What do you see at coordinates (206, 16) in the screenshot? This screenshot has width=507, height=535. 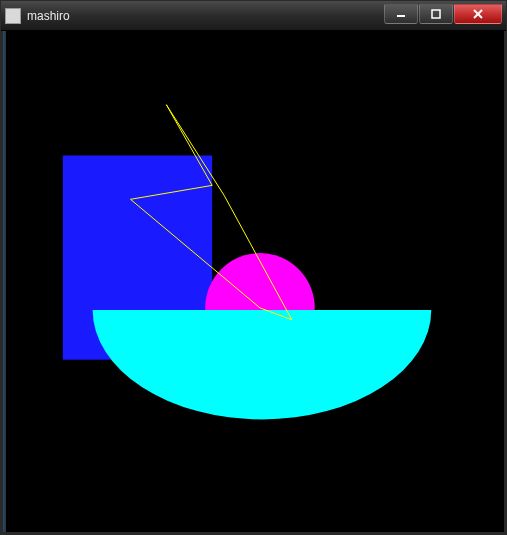 I see `window-title: mashiro` at bounding box center [206, 16].